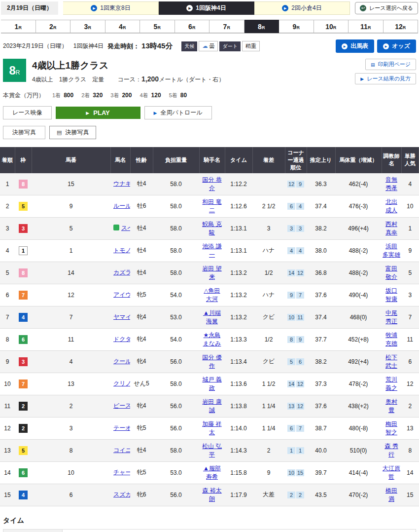  What do you see at coordinates (385, 79) in the screenshot?
I see `result-guide-button: ▶レース結果の見方` at bounding box center [385, 79].